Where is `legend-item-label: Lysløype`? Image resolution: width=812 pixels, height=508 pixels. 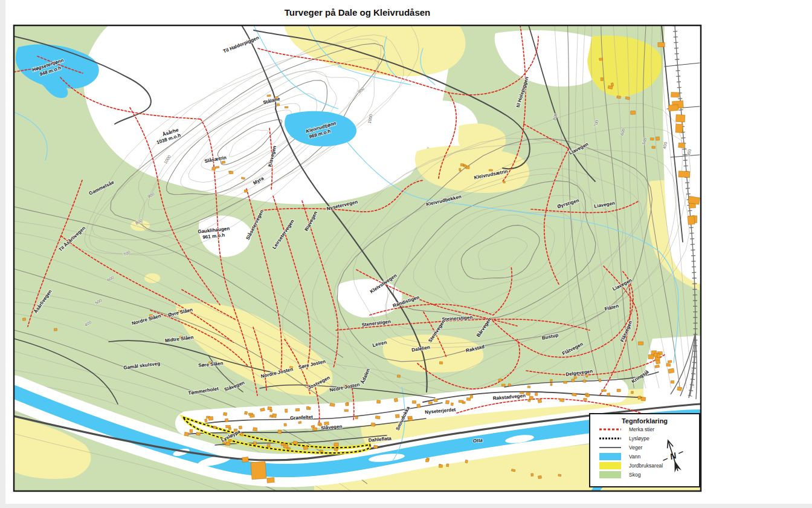 legend-item-label: Lysløype is located at coordinates (639, 438).